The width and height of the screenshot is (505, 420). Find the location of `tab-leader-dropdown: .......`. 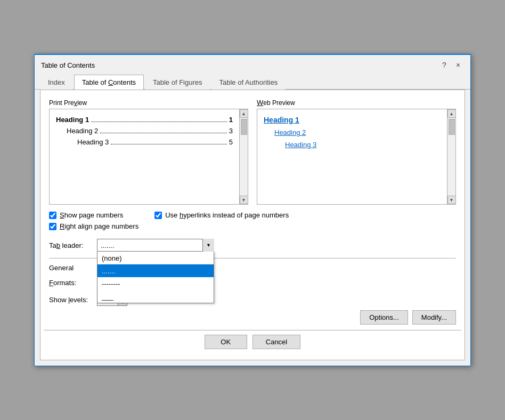

tab-leader-dropdown: ....... is located at coordinates (156, 245).